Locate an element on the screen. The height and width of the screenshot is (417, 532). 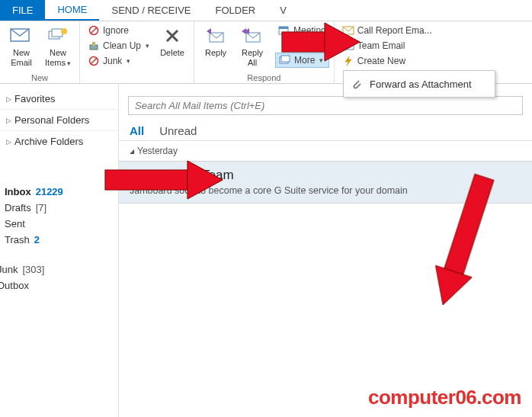
sidebar-favorites: Favorites is located at coordinates (59, 99).